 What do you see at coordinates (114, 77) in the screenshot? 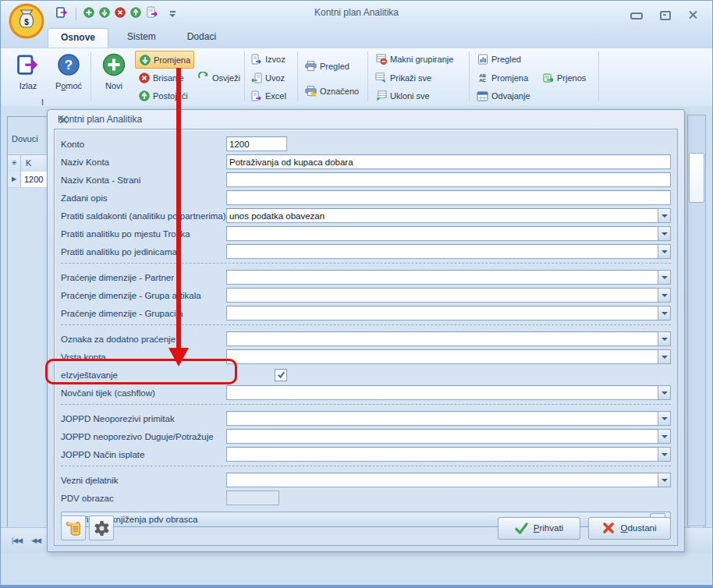
I see `novi-button: Novi` at bounding box center [114, 77].